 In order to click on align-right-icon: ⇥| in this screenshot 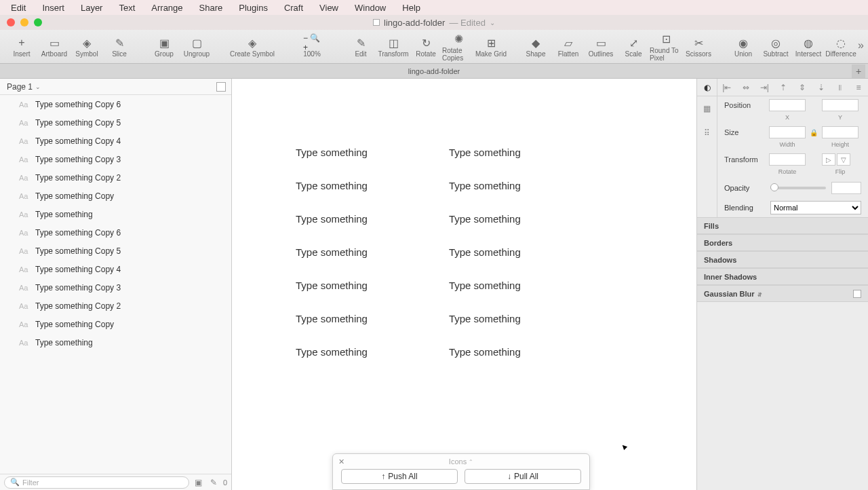, I will do `click(764, 88)`.